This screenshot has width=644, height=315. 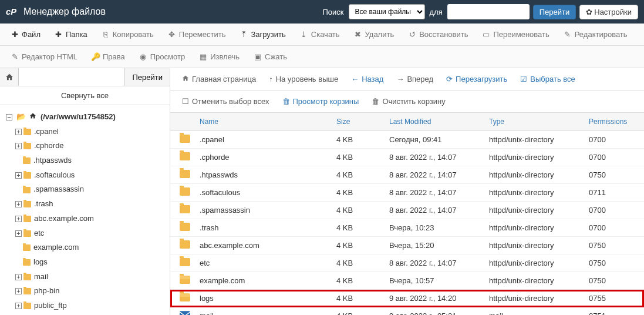 I want to click on compress-btn: ▣Сжать, so click(x=270, y=56).